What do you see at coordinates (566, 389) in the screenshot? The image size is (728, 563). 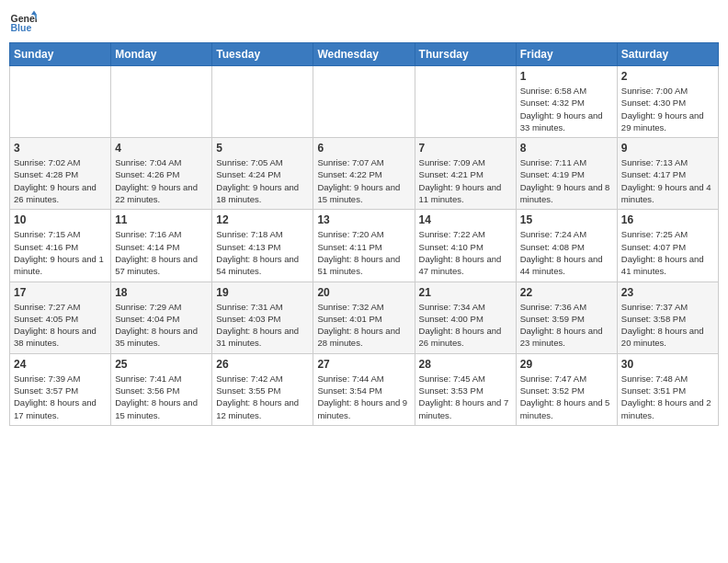 I see `calendar-day-cell: 29Sunrise: 7:47 AMSunset: 3:52 PMDayligh…` at bounding box center [566, 389].